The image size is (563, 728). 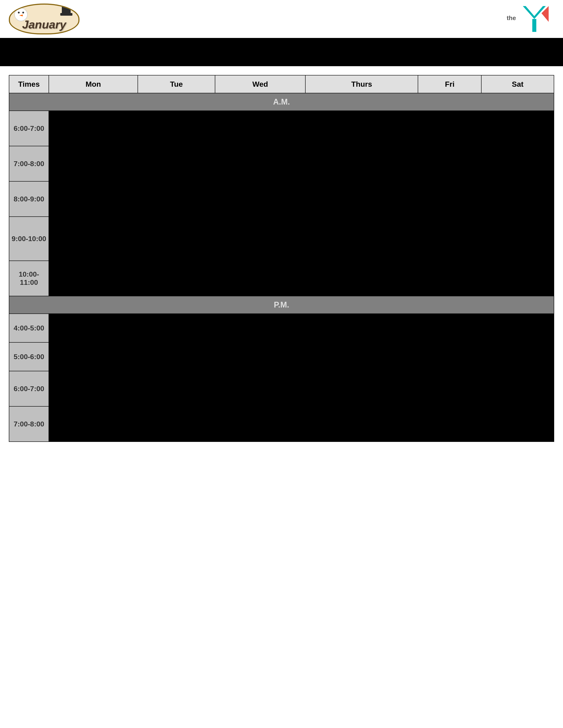 What do you see at coordinates (282, 305) in the screenshot?
I see `pm-section-header: P.M.` at bounding box center [282, 305].